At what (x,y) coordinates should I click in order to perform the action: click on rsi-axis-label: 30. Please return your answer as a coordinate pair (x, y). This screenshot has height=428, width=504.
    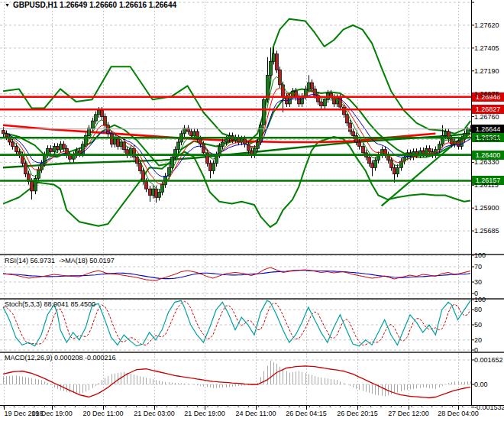
    Looking at the image, I should click on (478, 282).